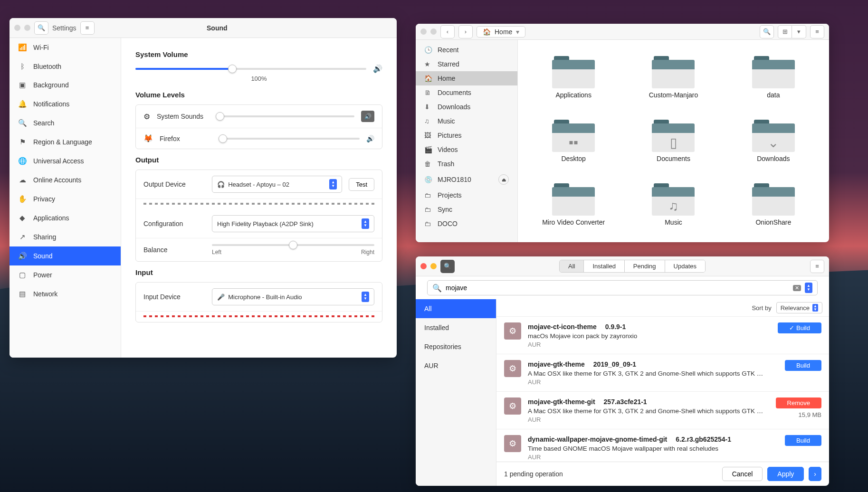 This screenshot has height=492, width=868. What do you see at coordinates (815, 474) in the screenshot?
I see `details-button: ›` at bounding box center [815, 474].